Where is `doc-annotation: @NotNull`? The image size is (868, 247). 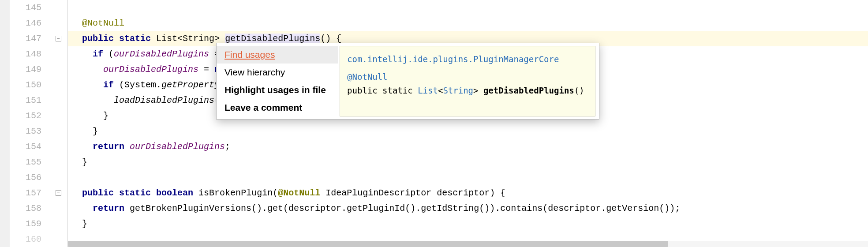
doc-annotation: @NotNull is located at coordinates (367, 77).